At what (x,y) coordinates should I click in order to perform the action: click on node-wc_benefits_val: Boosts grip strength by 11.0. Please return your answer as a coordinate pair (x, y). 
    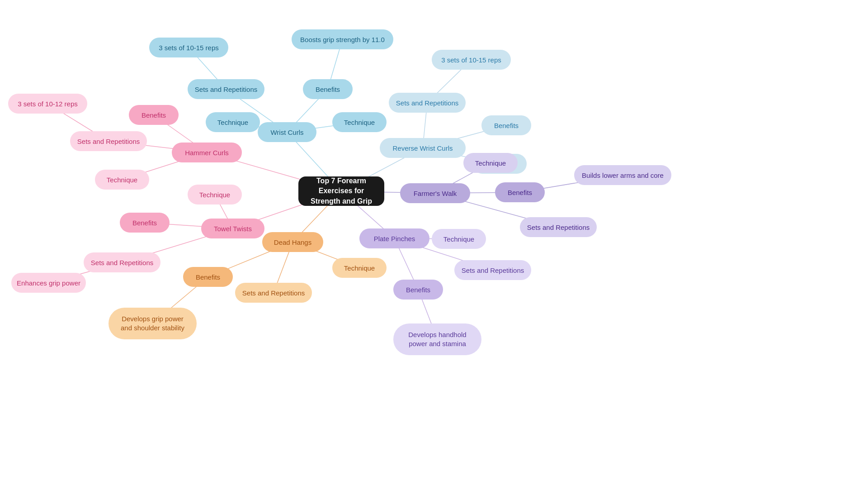
    Looking at the image, I should click on (343, 39).